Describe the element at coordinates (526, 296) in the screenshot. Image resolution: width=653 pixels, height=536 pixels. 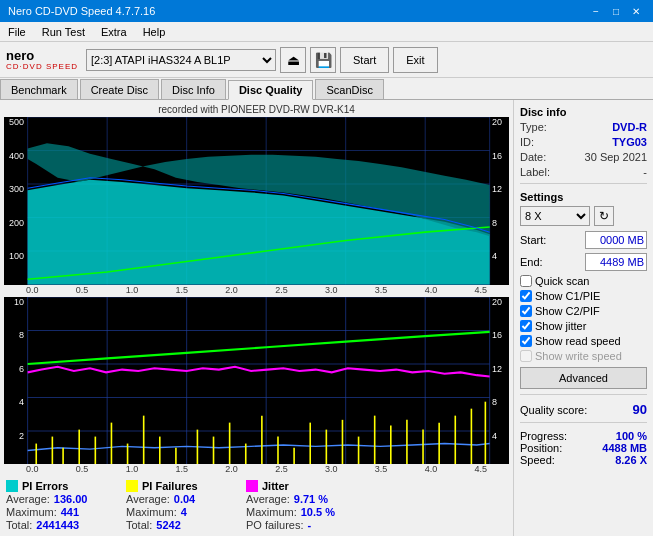
I see `show-c1pie-checkbox` at that location.